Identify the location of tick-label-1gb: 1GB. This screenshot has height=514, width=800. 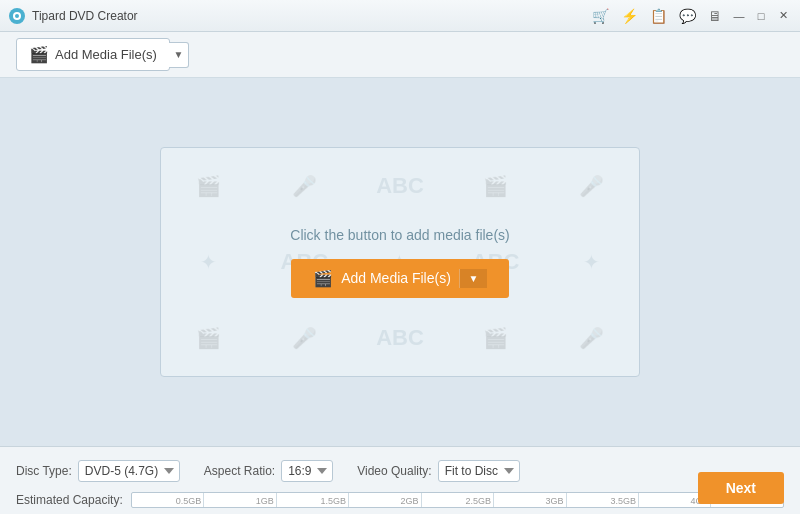
(265, 501).